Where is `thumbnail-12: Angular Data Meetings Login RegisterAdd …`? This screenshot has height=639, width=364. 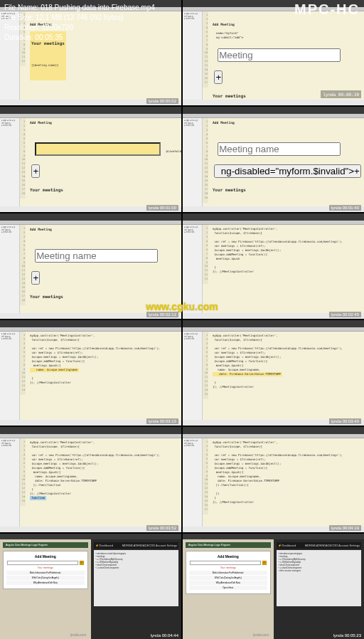
thumbnail-12: Angular Data Meetings Login RegisterAdd … is located at coordinates (273, 586).